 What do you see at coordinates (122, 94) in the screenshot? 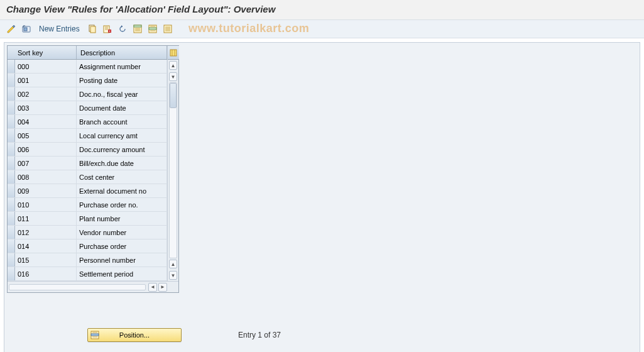
I see `cell-description: Doc.no., fiscal year` at bounding box center [122, 94].